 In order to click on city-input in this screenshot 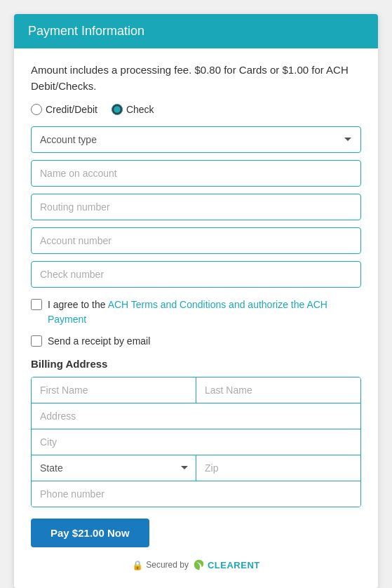, I will do `click(196, 442)`.